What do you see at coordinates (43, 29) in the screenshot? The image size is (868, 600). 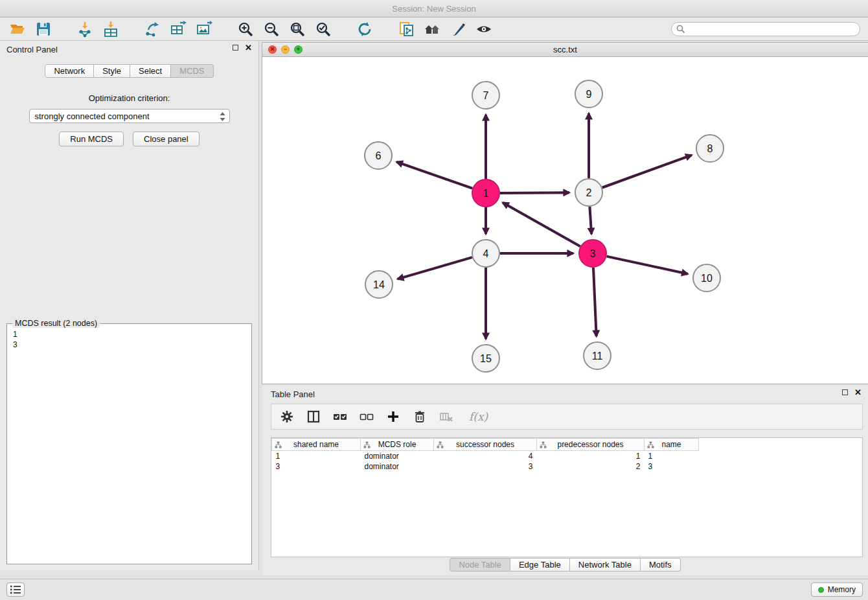 I see `save-session-icon` at bounding box center [43, 29].